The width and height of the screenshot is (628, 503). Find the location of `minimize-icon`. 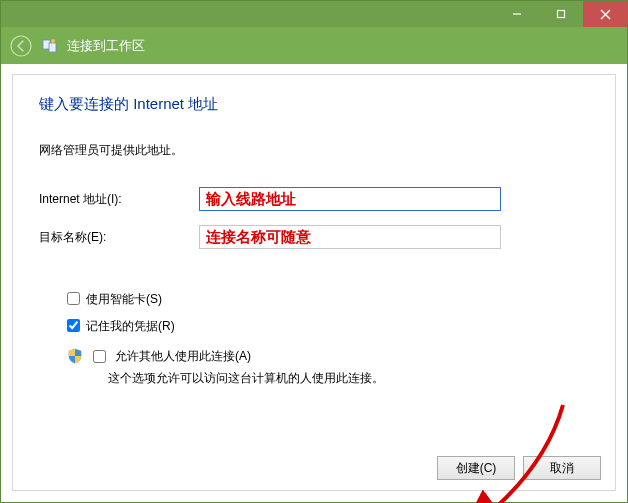

minimize-icon is located at coordinates (517, 14).